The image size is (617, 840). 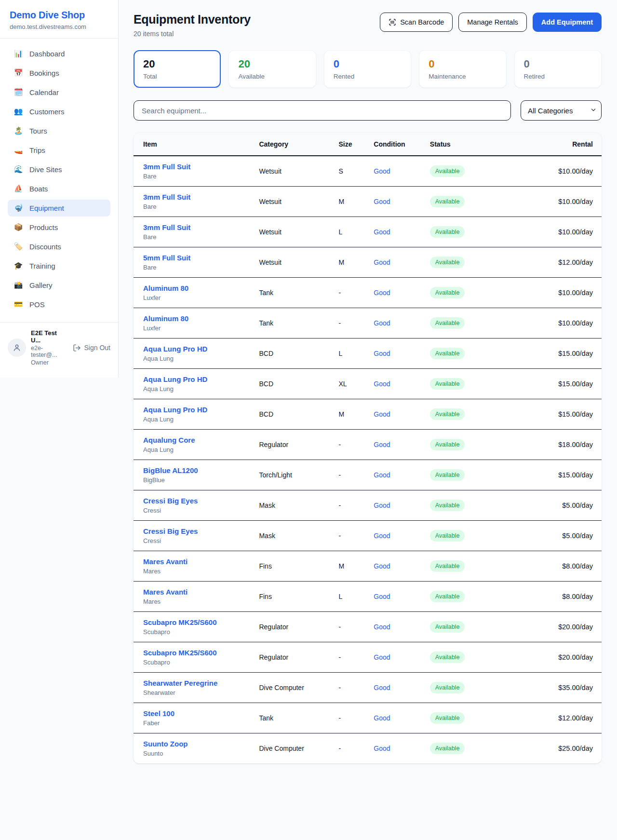 What do you see at coordinates (564, 293) in the screenshot?
I see `cell-rental: $10.00/day` at bounding box center [564, 293].